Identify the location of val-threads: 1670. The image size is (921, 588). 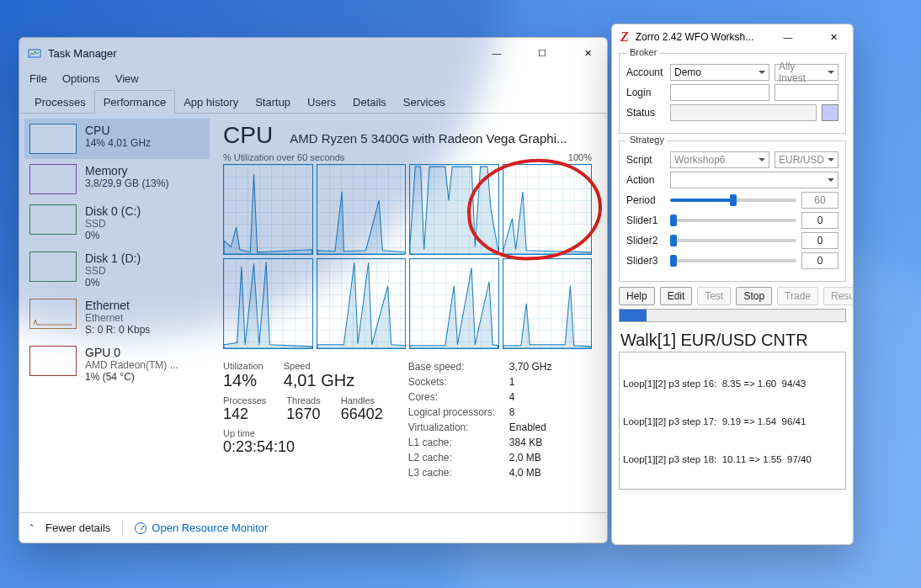
(303, 414).